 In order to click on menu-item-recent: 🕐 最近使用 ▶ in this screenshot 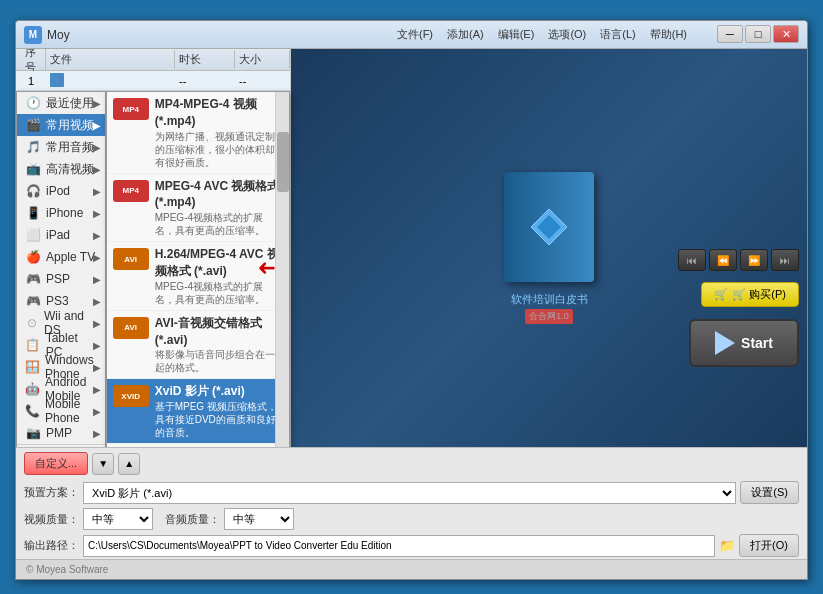, I will do `click(61, 103)`.